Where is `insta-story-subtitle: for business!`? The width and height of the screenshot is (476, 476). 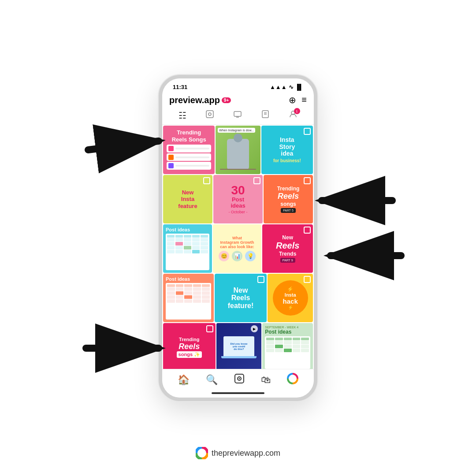
insta-story-subtitle: for business! is located at coordinates (287, 160).